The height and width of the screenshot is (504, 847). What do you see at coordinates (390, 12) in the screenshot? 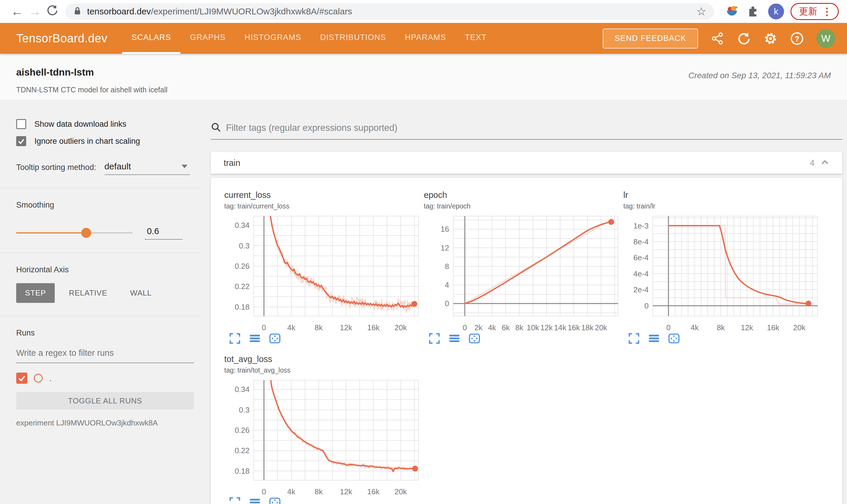
I see `address-bar: tensorboard.dev/experiment/LJI9MWUORLOw3…` at bounding box center [390, 12].